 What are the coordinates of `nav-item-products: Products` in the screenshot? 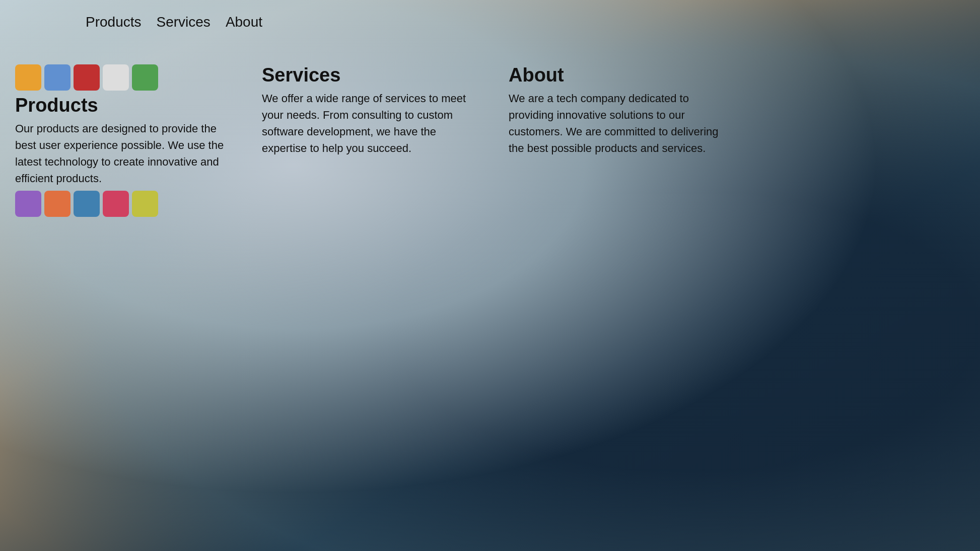 It's located at (114, 22).